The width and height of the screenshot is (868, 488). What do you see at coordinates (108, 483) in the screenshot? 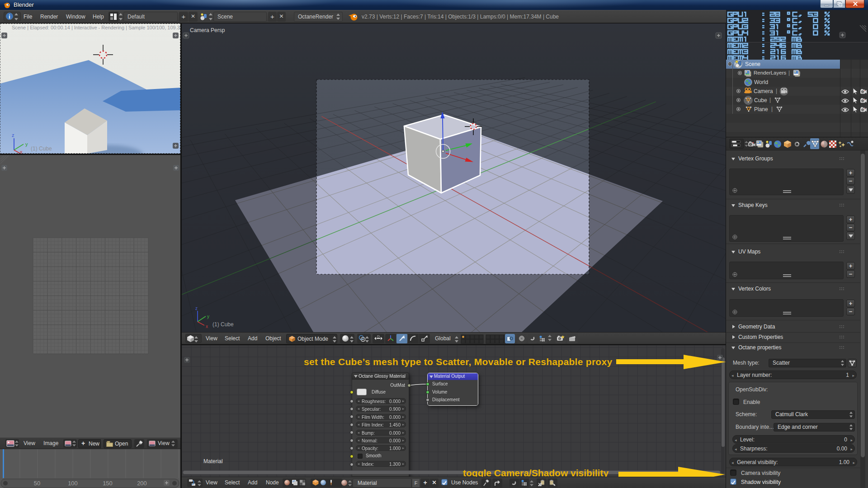
I see `svg-text: 150` at bounding box center [108, 483].